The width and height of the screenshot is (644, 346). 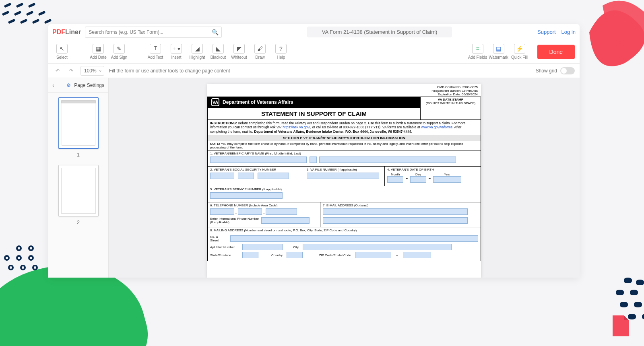 I want to click on addr-country-label: Country, so click(x=272, y=255).